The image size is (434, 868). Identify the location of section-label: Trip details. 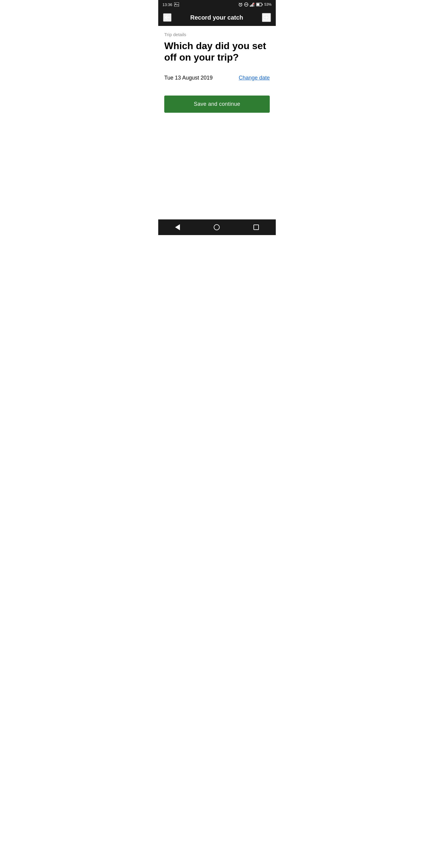
(217, 34).